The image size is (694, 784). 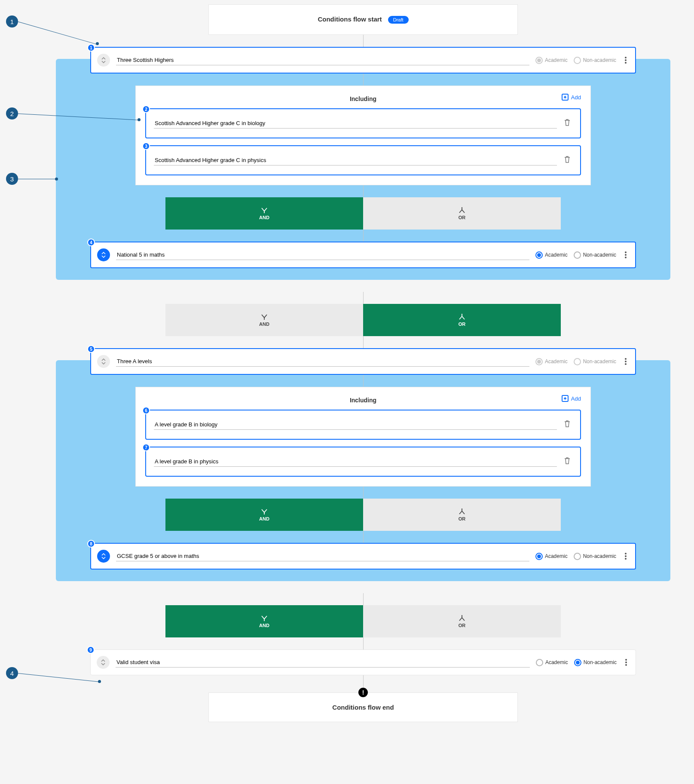 What do you see at coordinates (12, 113) in the screenshot?
I see `annotation-marker-2: 2` at bounding box center [12, 113].